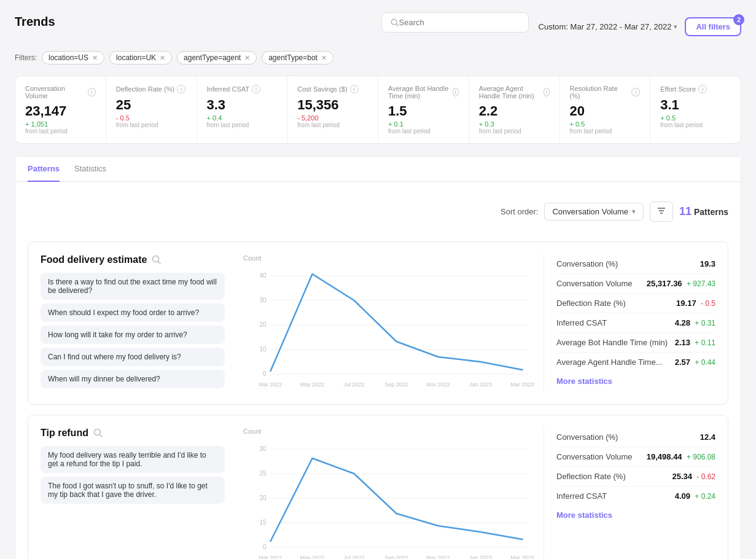 This screenshot has width=756, height=559. Describe the element at coordinates (73, 58) in the screenshot. I see `filter-chip-location-us: location=US ✕` at that location.